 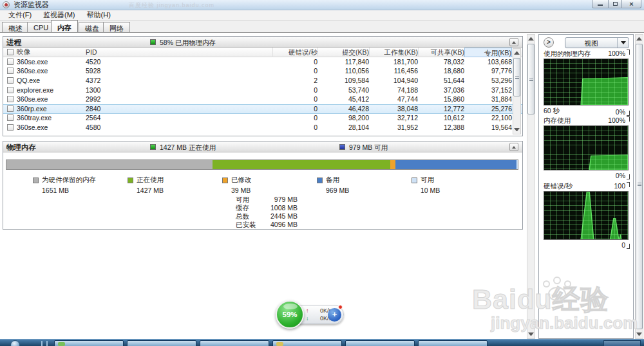 I want to click on memory-stat-row: 总数2445 MB, so click(x=267, y=216).